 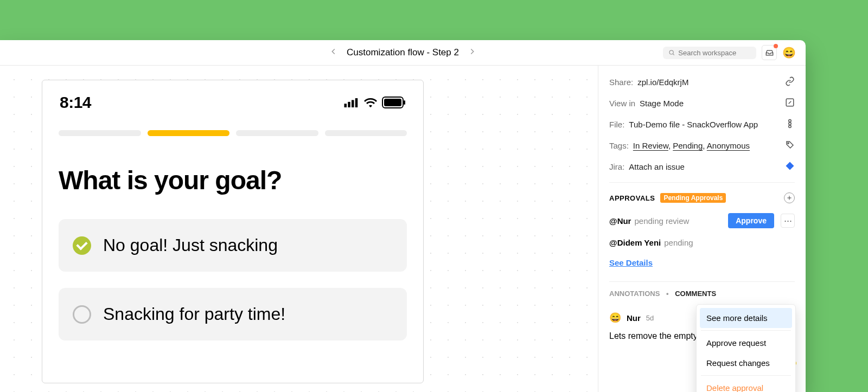 I want to click on inbox-button, so click(x=769, y=53).